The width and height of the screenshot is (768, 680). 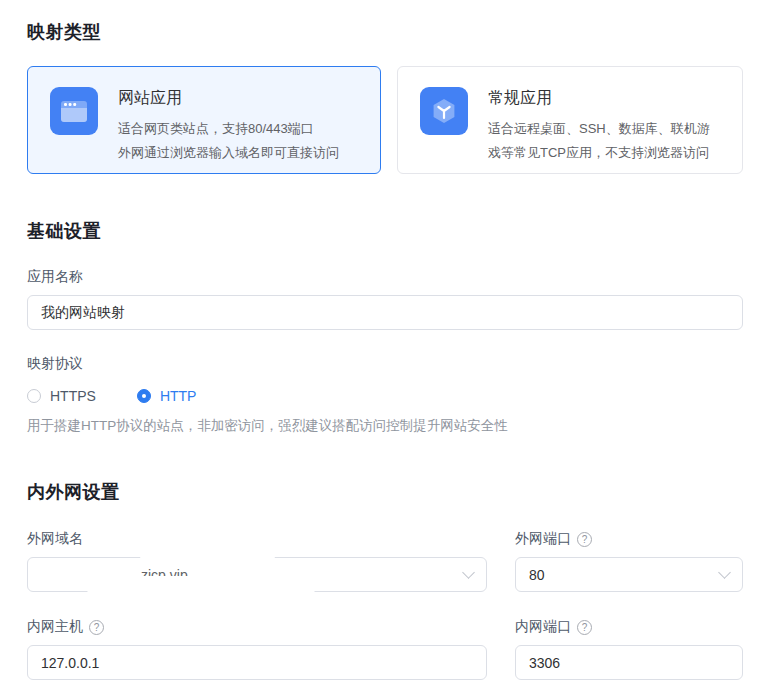 I want to click on internal-host-input, so click(x=257, y=662).